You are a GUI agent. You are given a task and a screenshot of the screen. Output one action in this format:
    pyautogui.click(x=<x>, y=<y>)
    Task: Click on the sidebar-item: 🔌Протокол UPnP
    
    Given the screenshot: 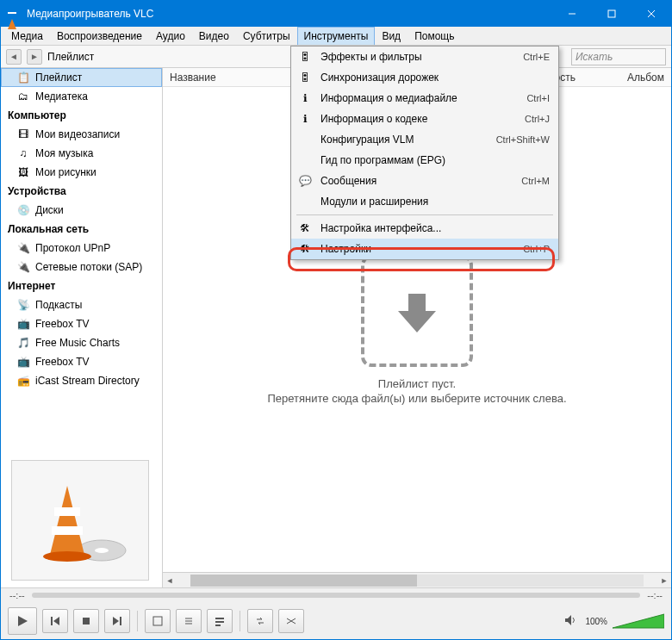 What is the action you would take?
    pyautogui.click(x=81, y=248)
    